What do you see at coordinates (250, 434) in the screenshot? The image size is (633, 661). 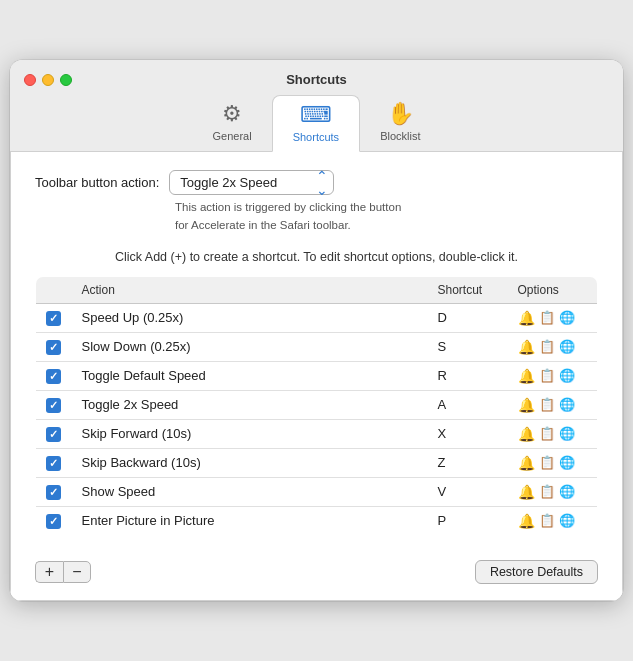 I see `row-action: Skip Forward (10s)` at bounding box center [250, 434].